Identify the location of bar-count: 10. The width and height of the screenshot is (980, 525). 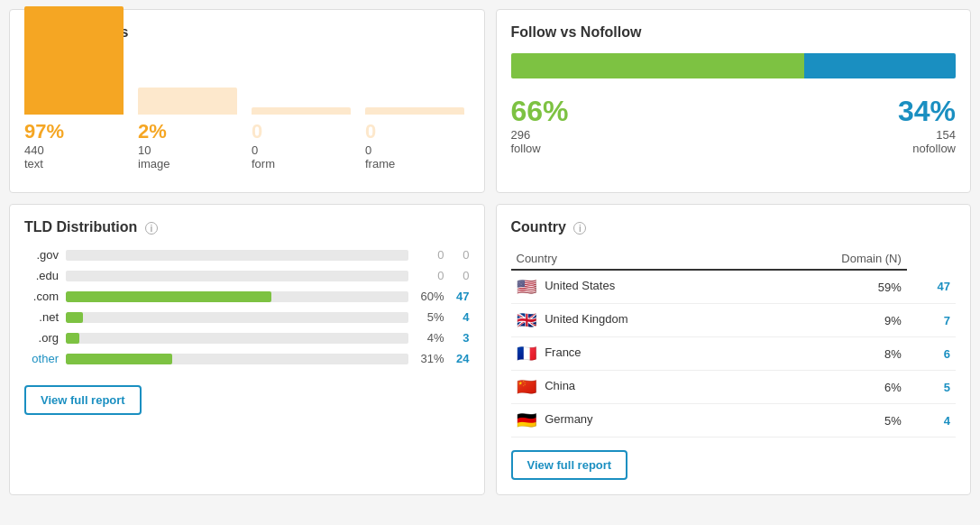
(144, 150).